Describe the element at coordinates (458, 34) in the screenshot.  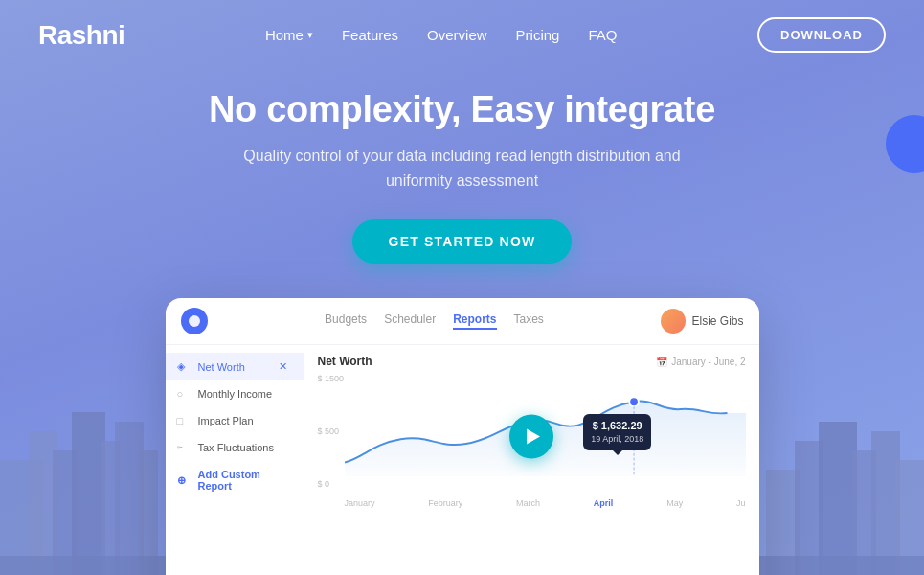
I see `nav-link-overview: Overview` at that location.